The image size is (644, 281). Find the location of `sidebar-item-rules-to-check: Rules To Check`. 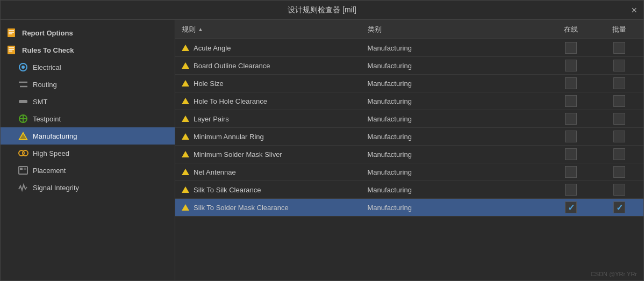

sidebar-item-rules-to-check: Rules To Check is located at coordinates (88, 50).